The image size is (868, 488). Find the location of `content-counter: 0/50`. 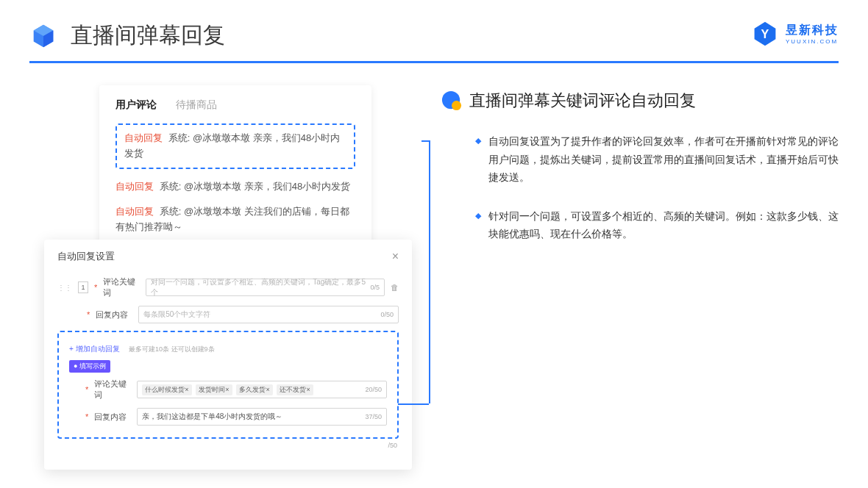

content-counter: 0/50 is located at coordinates (387, 315).